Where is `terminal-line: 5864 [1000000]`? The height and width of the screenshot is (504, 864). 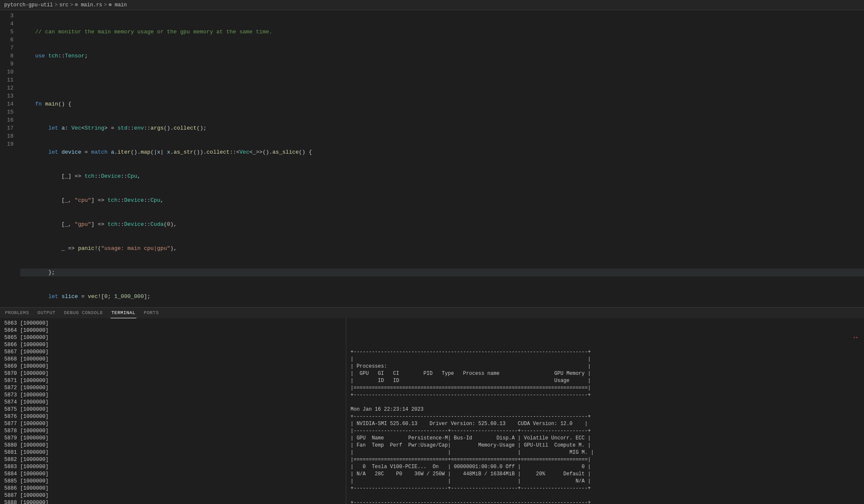
terminal-line: 5864 [1000000] is located at coordinates (175, 331).